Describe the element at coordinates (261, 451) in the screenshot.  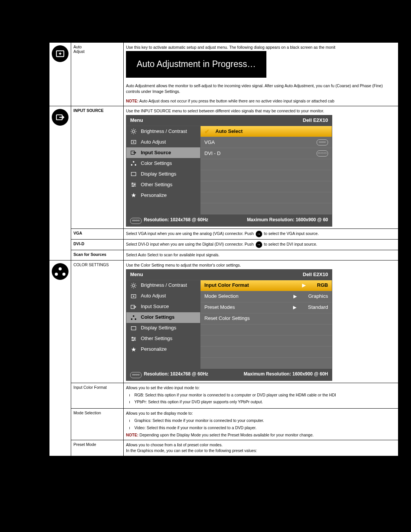
I see `pm-line2: In the Graphics mode, you can set the co…` at that location.